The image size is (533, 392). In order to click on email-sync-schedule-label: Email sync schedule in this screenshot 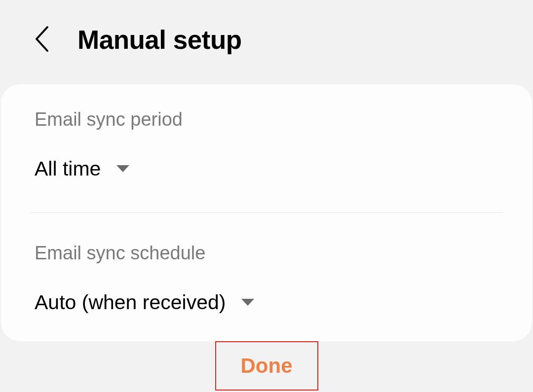, I will do `click(266, 253)`.